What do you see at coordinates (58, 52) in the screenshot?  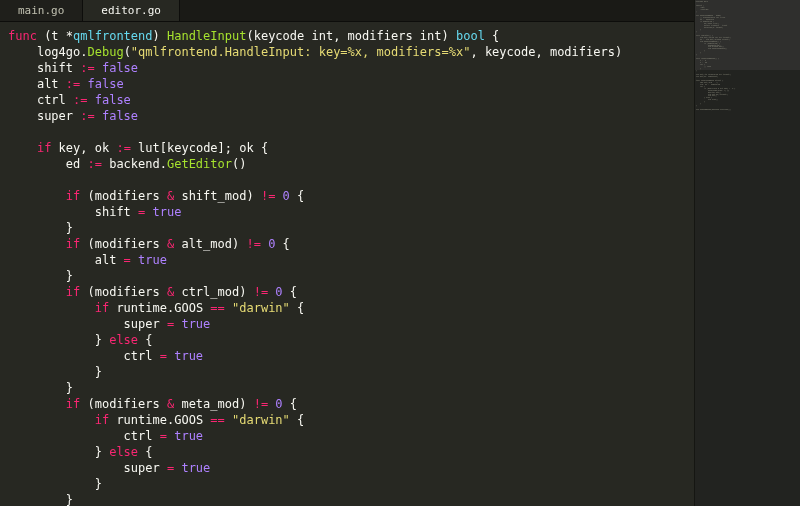 I see `id-log4go: log4go` at bounding box center [58, 52].